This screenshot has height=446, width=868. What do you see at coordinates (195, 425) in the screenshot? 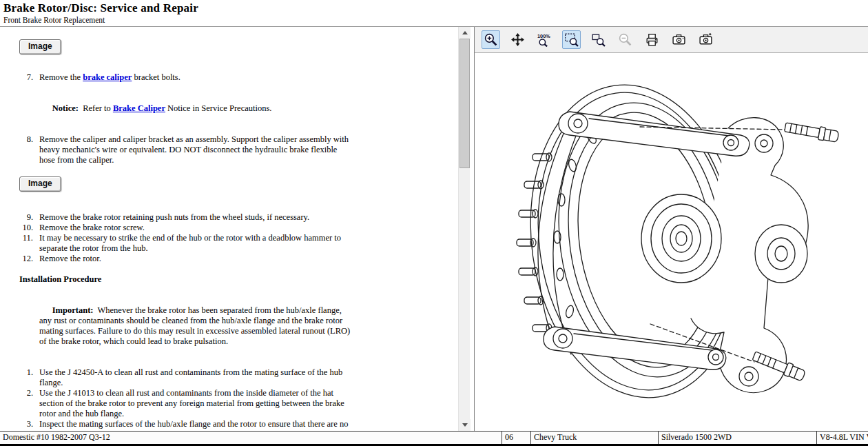
I see `step-text: Inspect the mating surfaces of the hub/a…` at bounding box center [195, 425].